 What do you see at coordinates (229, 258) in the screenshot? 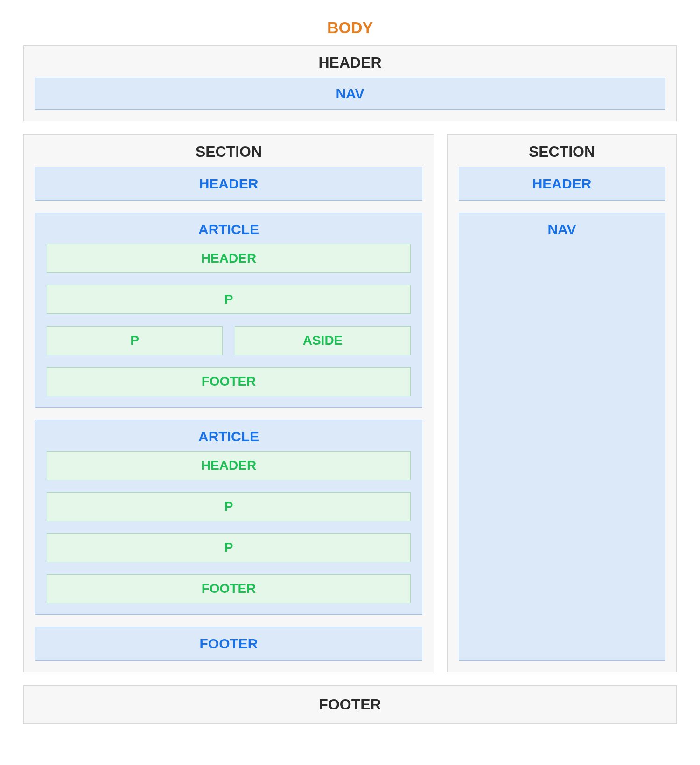
I see `article1-header-box: HEADER` at bounding box center [229, 258].